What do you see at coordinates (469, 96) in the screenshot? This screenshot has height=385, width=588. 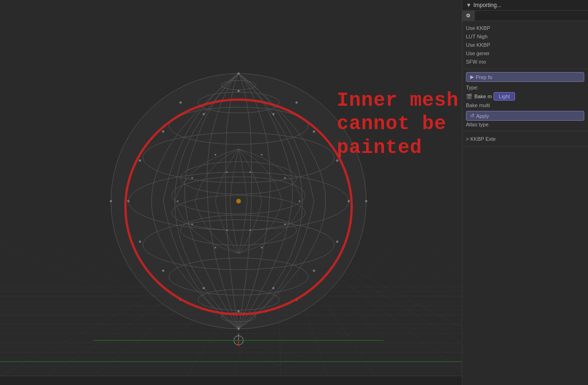 I see `bake-icon: 🎬` at bounding box center [469, 96].